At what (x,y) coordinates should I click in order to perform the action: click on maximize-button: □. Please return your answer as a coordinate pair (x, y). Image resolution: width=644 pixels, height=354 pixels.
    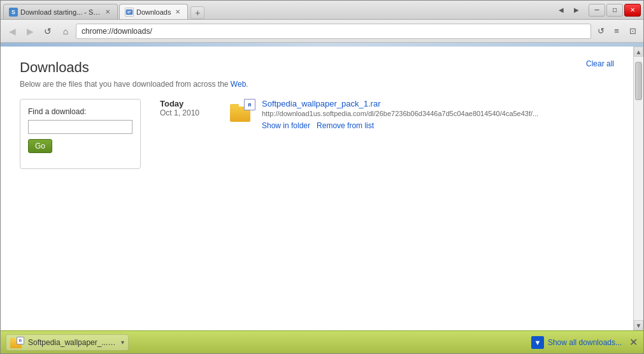
    Looking at the image, I should click on (615, 10).